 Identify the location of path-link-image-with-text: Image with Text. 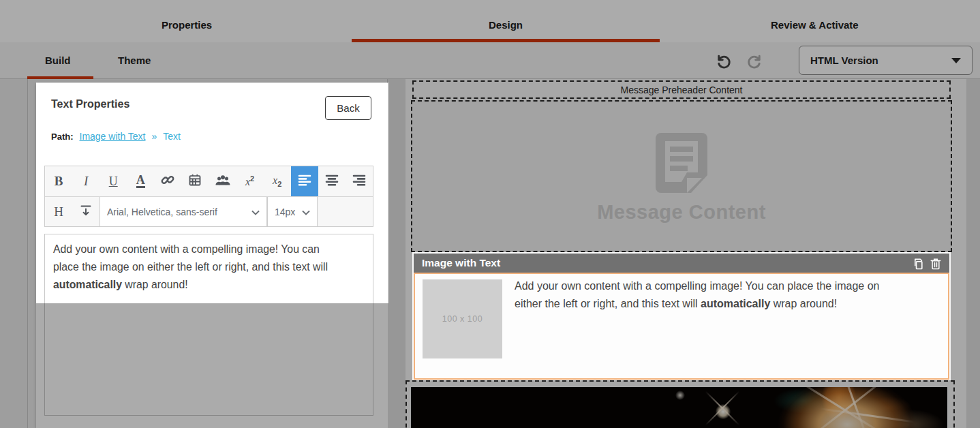
(113, 136).